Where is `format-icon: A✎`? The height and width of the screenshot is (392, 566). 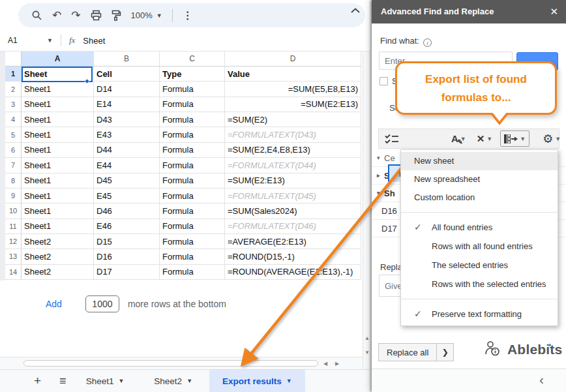 format-icon: A✎ is located at coordinates (455, 138).